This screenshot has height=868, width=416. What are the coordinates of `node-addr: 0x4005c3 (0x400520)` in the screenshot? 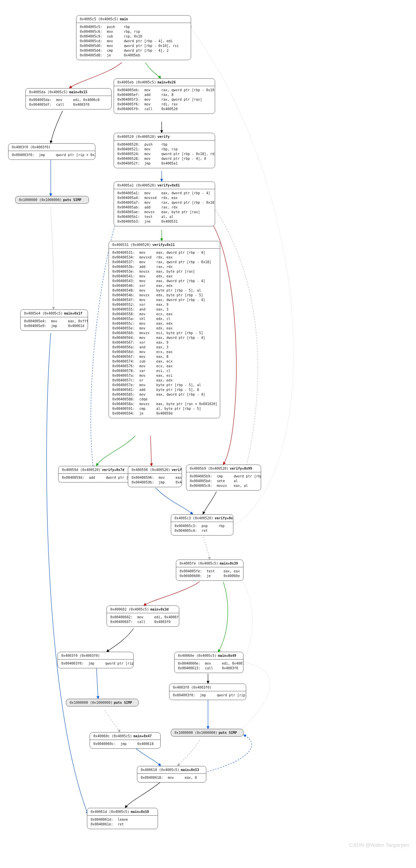 It's located at (194, 518).